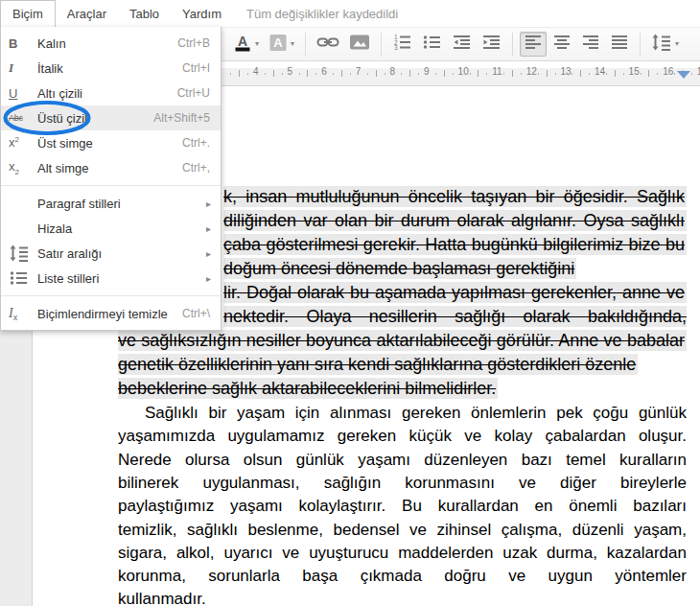 The width and height of the screenshot is (700, 606). I want to click on highlight-color-button: A▾, so click(282, 44).